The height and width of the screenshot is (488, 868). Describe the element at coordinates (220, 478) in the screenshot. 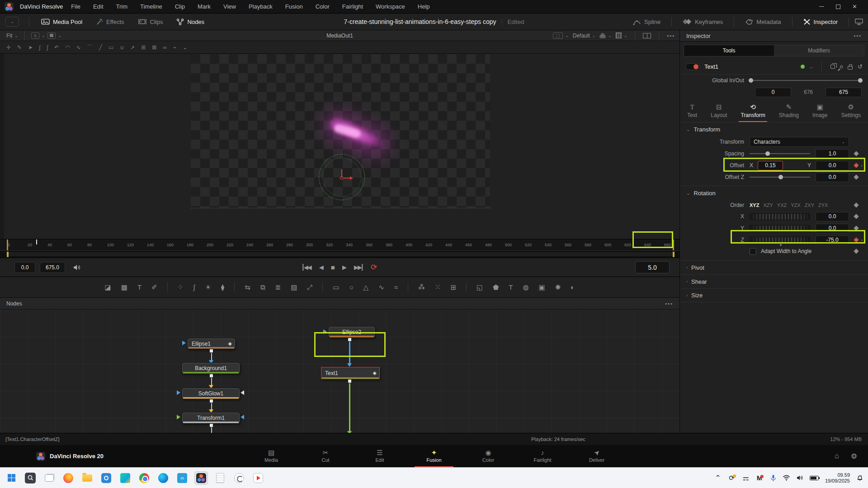

I see `taskbar-notepad` at that location.